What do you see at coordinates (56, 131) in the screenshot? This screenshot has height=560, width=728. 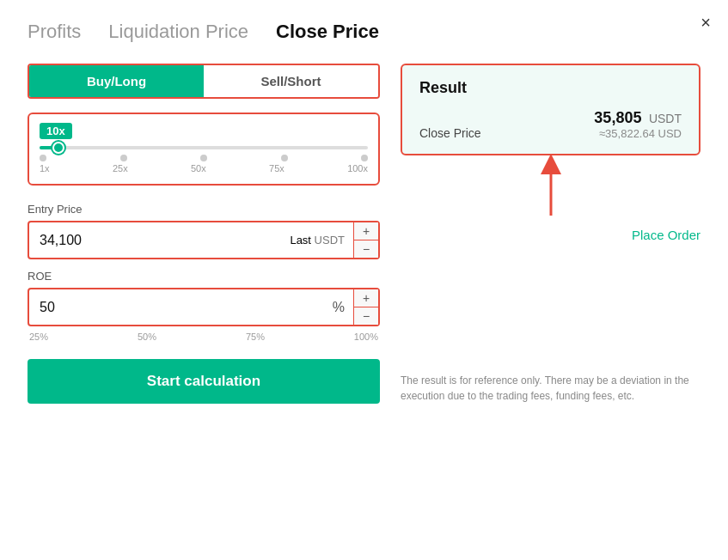 I see `leverage-badge: 10x` at bounding box center [56, 131].